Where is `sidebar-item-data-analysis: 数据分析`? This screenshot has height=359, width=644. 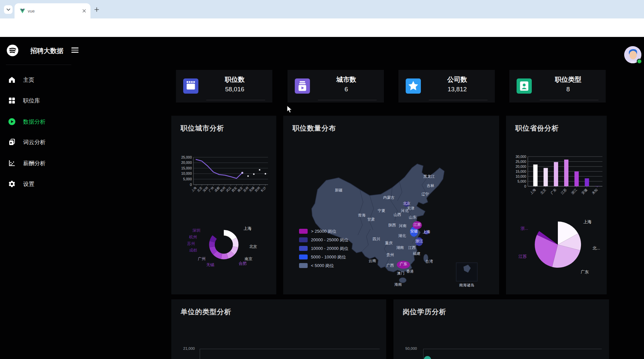 sidebar-item-data-analysis: 数据分析 is located at coordinates (43, 122).